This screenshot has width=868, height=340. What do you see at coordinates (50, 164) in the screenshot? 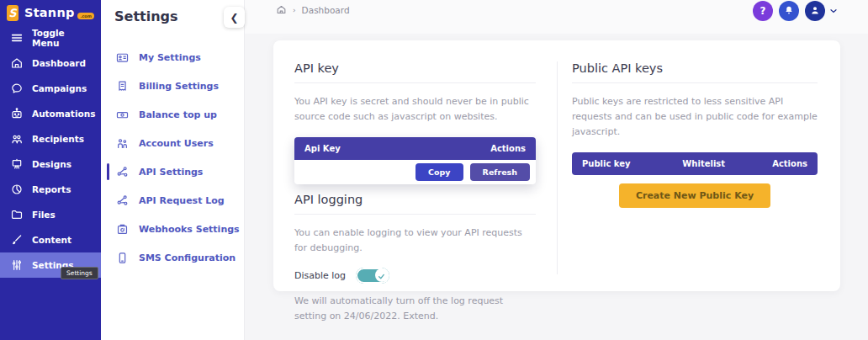
I see `sidebar-item-designs: Designs` at bounding box center [50, 164].